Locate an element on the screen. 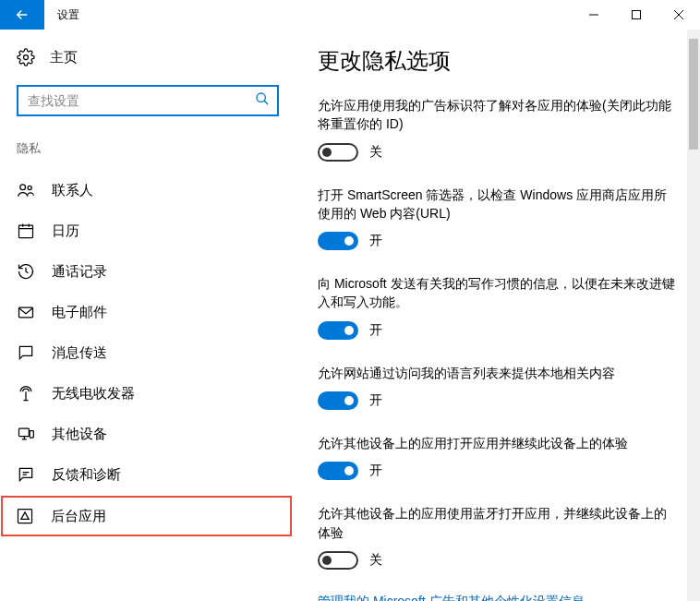  toggle-typing is located at coordinates (338, 331).